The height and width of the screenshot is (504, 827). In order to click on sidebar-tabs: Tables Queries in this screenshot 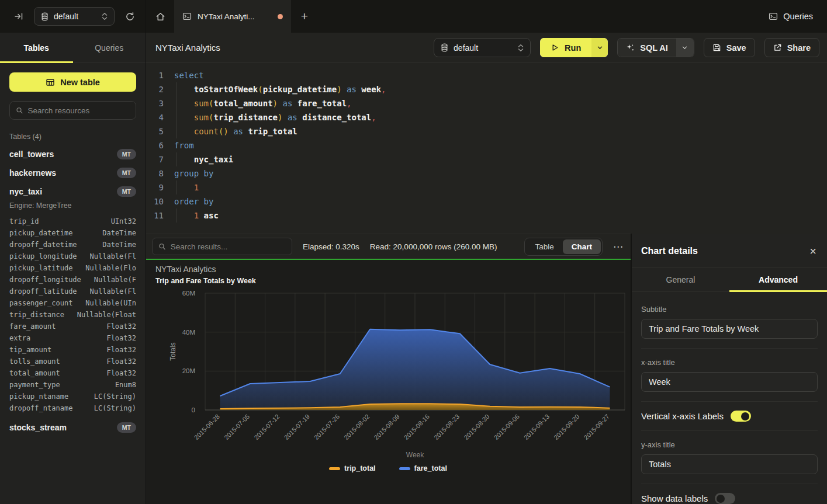, I will do `click(72, 48)`.